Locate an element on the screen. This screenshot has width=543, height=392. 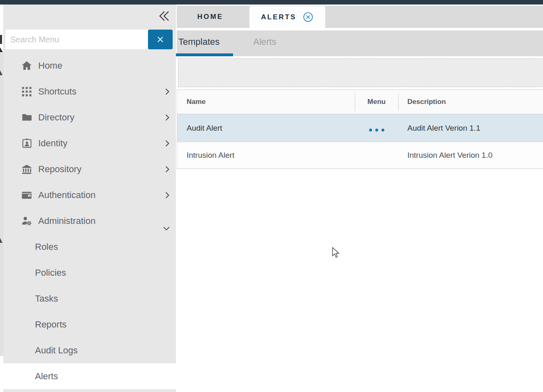
sidebar-item-policies: Policies is located at coordinates (90, 273).